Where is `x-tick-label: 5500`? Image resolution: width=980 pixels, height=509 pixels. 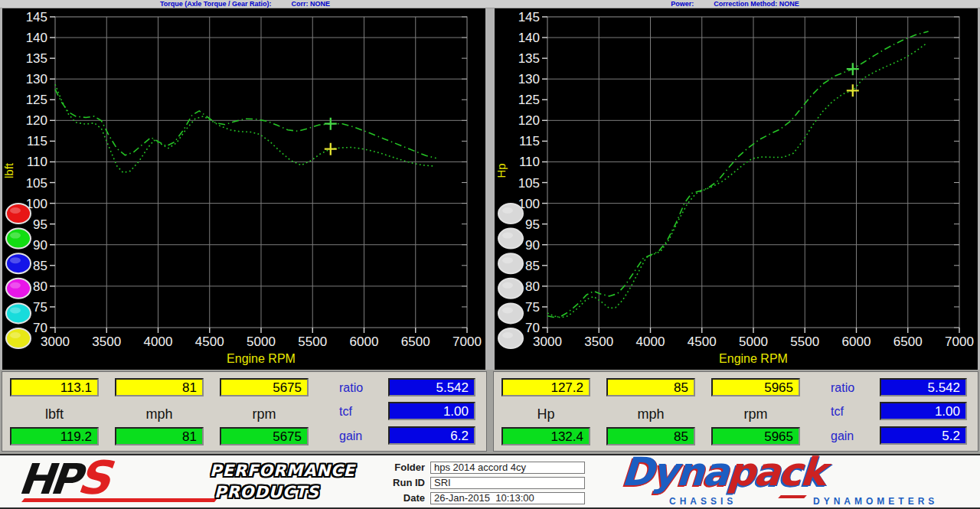
x-tick-label: 5500 is located at coordinates (312, 341).